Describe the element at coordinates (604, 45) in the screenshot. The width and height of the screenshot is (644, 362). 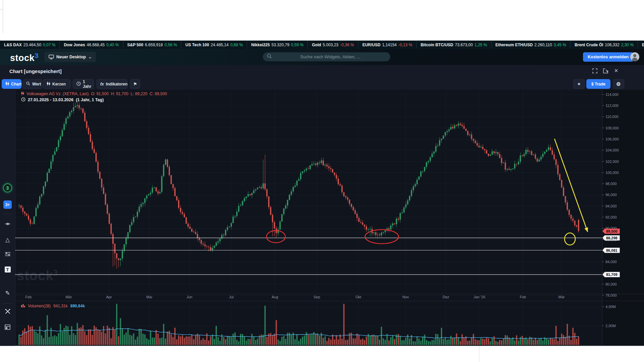
I see `ticker-item: Brent Crude Öl106,3322,30 %` at that location.